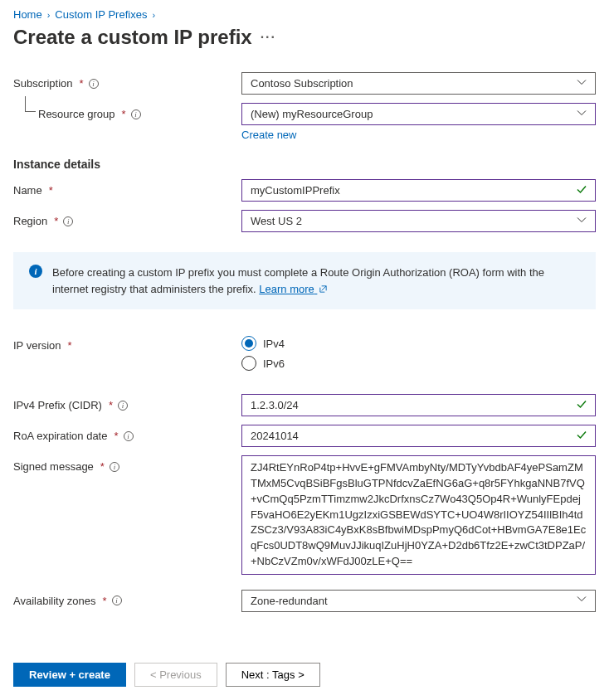 The width and height of the screenshot is (609, 700). I want to click on region-label: Region, so click(30, 221).